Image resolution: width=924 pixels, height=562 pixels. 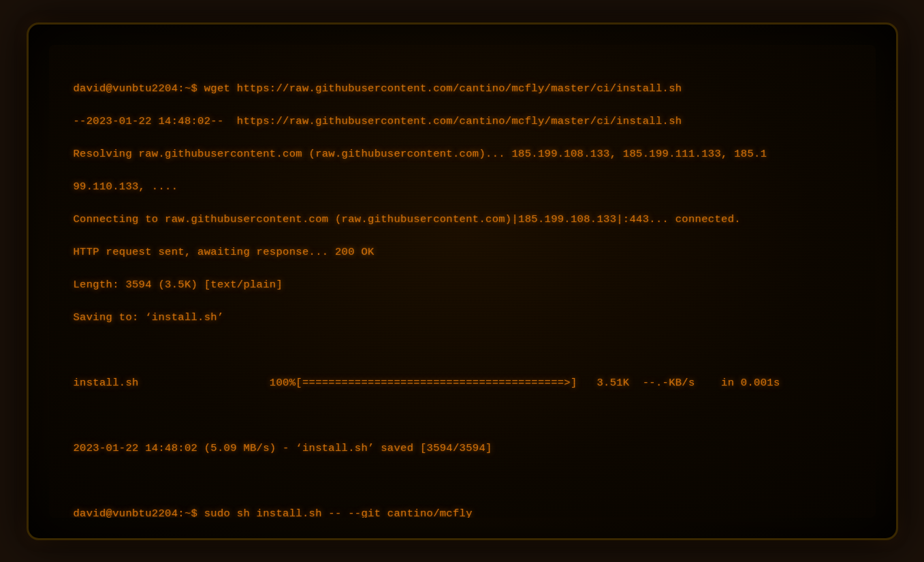 What do you see at coordinates (427, 383) in the screenshot?
I see `line-10: install.sh 100%[========================…` at bounding box center [427, 383].